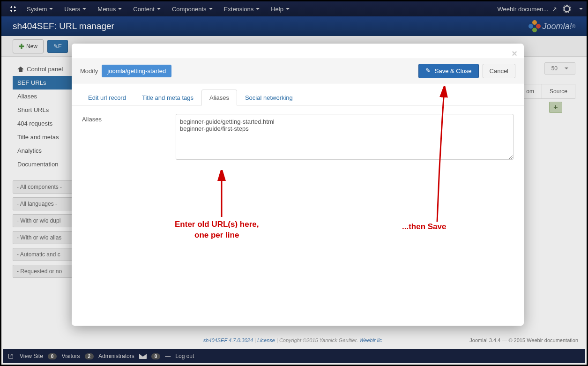  What do you see at coordinates (89, 71) in the screenshot?
I see `modify-label: Modify` at bounding box center [89, 71].